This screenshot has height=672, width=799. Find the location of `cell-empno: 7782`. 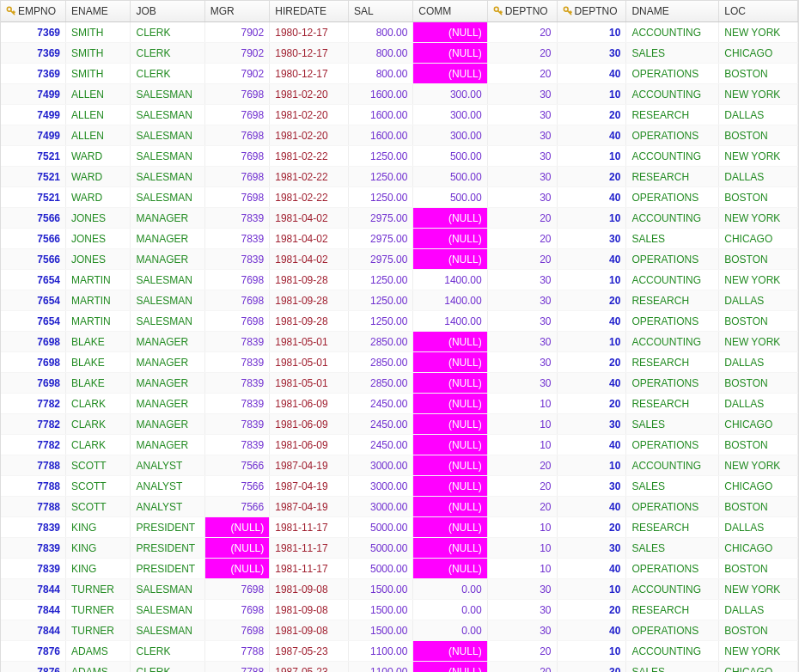

cell-empno: 7782 is located at coordinates (33, 445).